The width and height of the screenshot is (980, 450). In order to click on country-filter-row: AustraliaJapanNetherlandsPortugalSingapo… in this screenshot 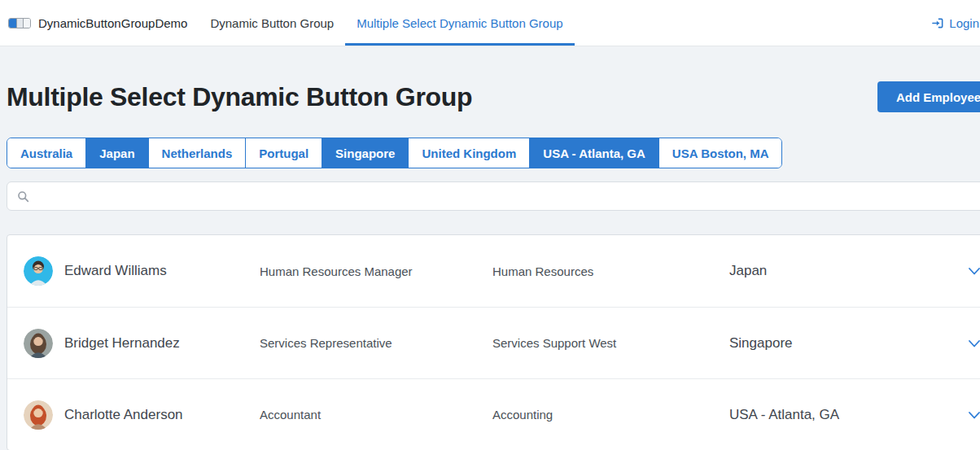, I will do `click(490, 153)`.